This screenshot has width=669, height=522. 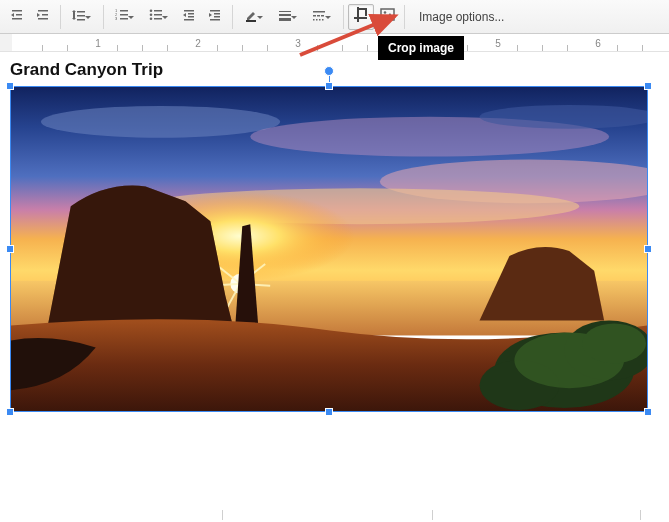 I want to click on resize-handle-e, so click(x=648, y=249).